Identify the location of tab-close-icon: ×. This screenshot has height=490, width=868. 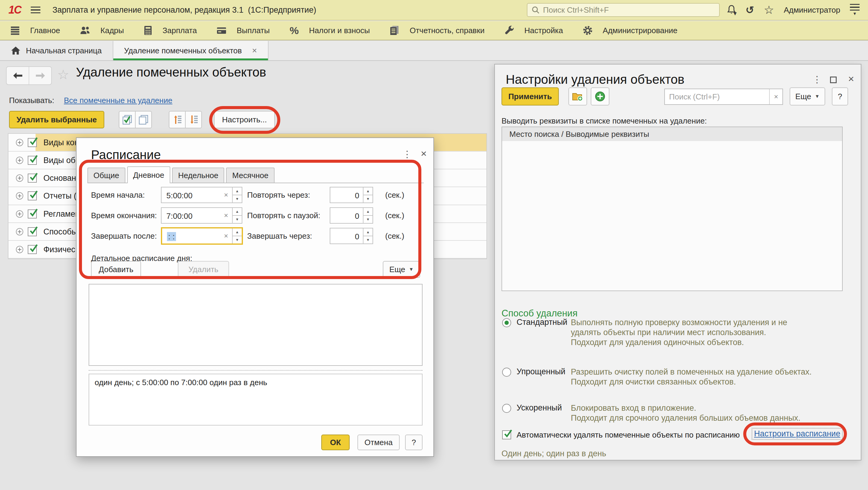
(254, 51).